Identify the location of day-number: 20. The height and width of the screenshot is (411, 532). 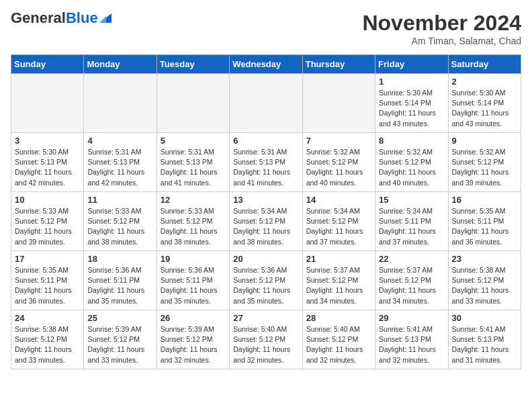
(266, 259).